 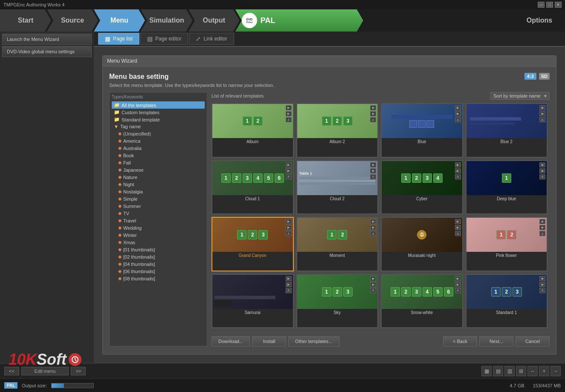 I want to click on plus-icon: +, so click(x=544, y=371).